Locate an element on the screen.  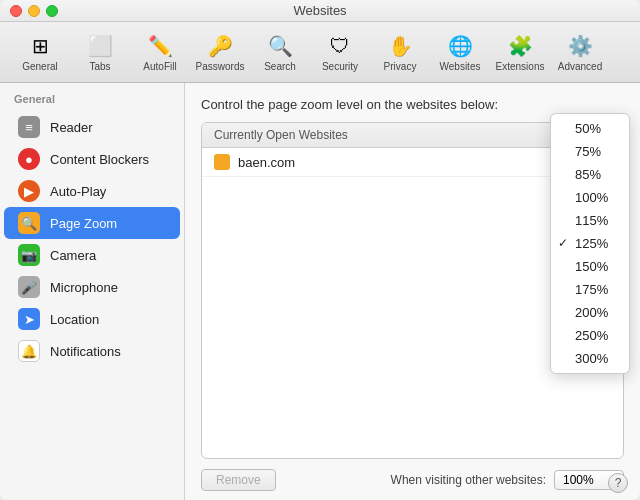
sidebar-item-microphone: 🎤Microphone is located at coordinates (92, 287).